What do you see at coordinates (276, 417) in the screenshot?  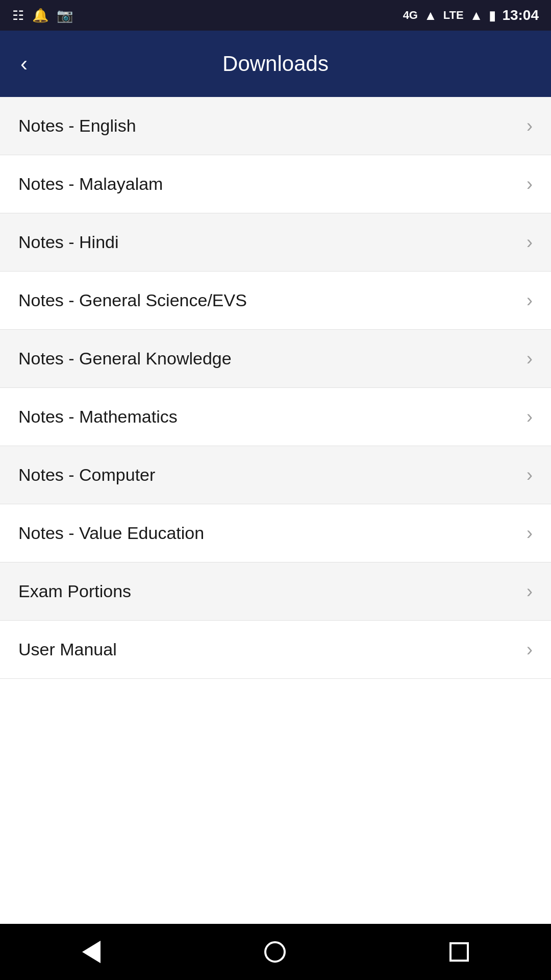 I see `list-item: Notes - Mathematics›` at bounding box center [276, 417].